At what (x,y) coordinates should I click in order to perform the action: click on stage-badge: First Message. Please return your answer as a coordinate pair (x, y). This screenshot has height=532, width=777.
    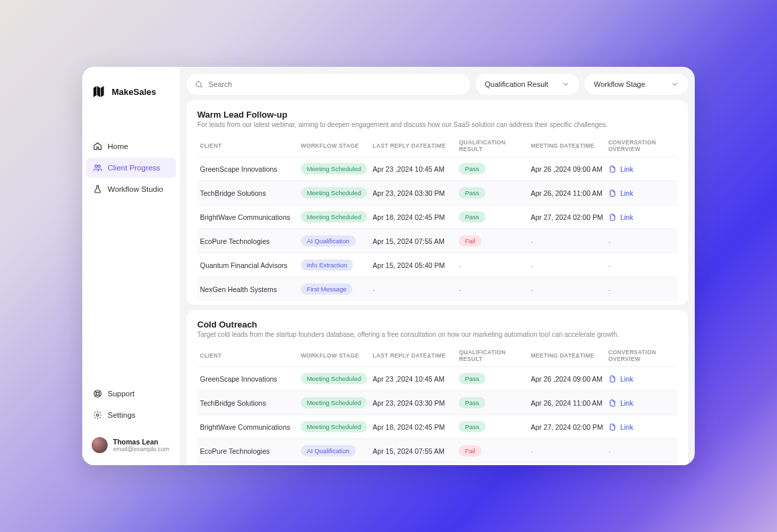
    Looking at the image, I should click on (327, 289).